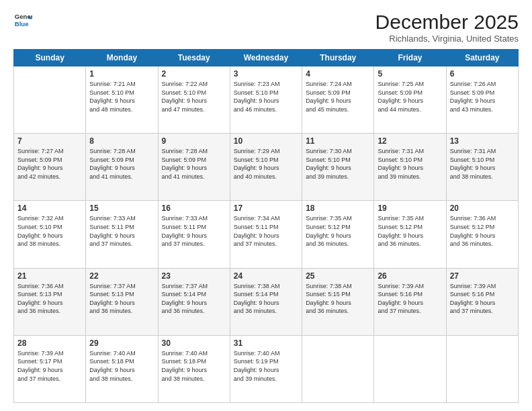  I want to click on day-number: 30, so click(194, 343).